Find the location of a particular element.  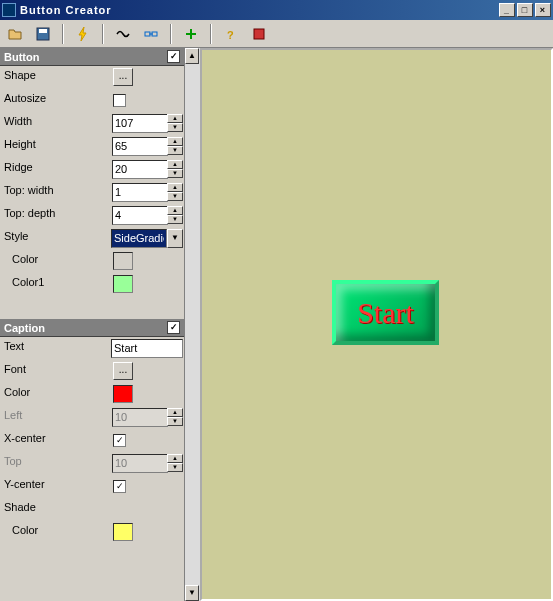

xcenter-checkbox: ✓ is located at coordinates (120, 440).